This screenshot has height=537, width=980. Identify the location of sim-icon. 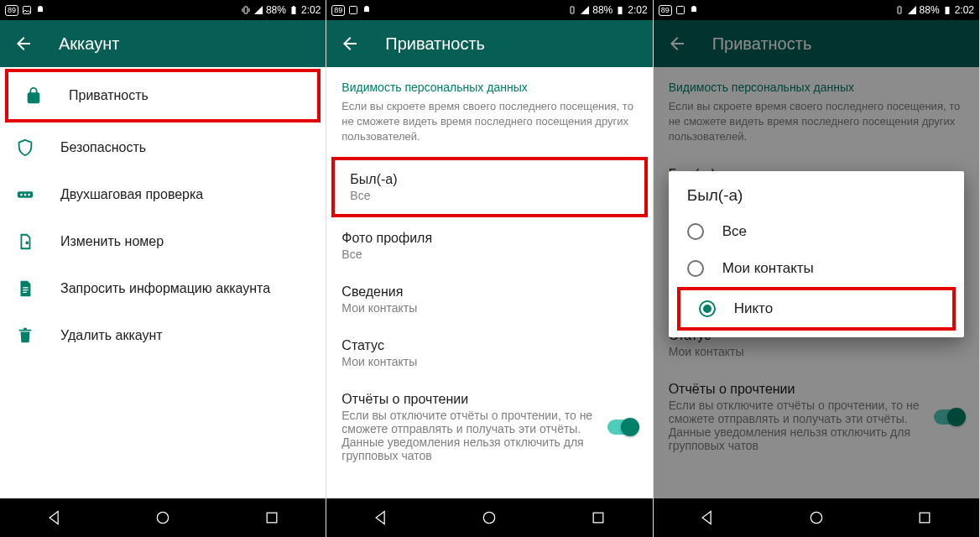
(25, 242).